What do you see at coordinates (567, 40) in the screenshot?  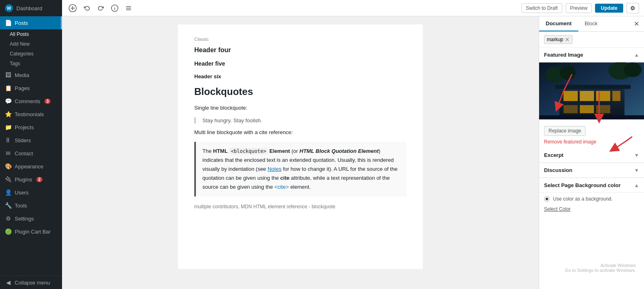 I see `markup-tag-remove-button: ✕` at bounding box center [567, 40].